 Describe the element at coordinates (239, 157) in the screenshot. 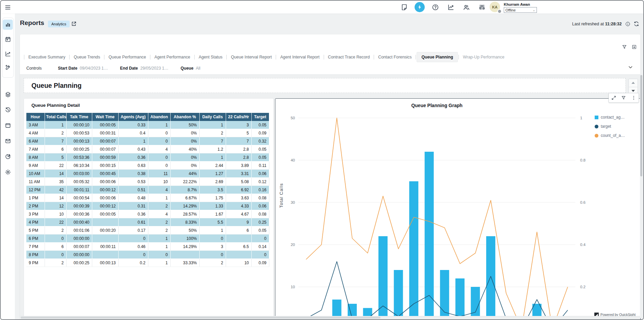

I see `table-cell: 2.8` at that location.